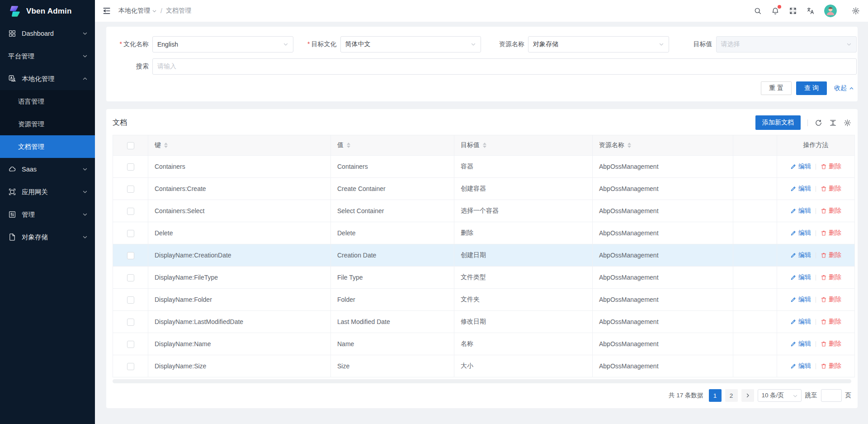  I want to click on avatar, so click(830, 11).